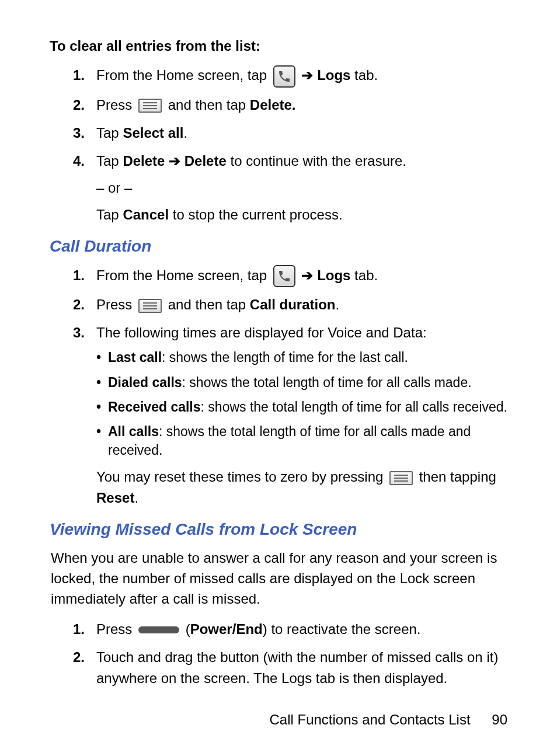  What do you see at coordinates (135, 357) in the screenshot?
I see `last-call-label: Last call` at bounding box center [135, 357].